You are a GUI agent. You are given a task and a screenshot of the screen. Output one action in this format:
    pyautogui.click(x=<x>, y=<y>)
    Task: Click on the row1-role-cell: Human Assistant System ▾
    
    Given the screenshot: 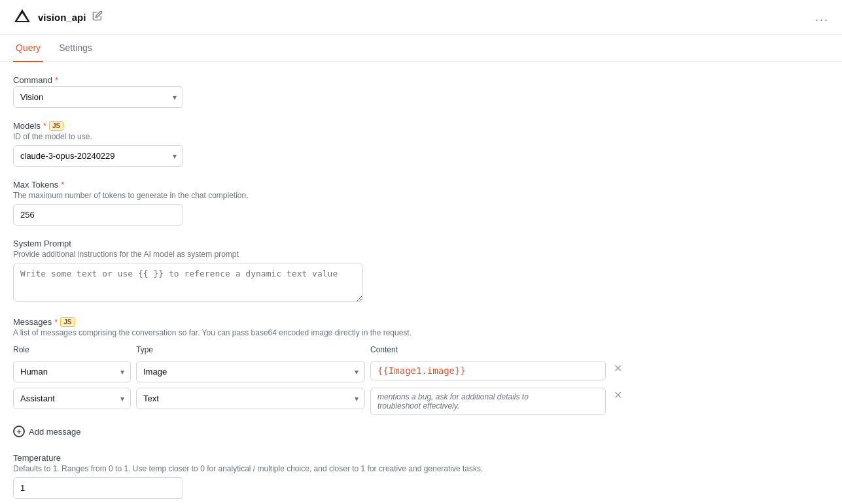 What is the action you would take?
    pyautogui.click(x=75, y=371)
    